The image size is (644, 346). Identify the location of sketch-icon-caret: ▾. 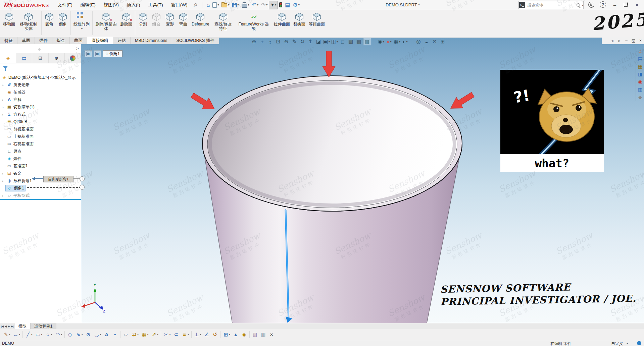
(10, 335).